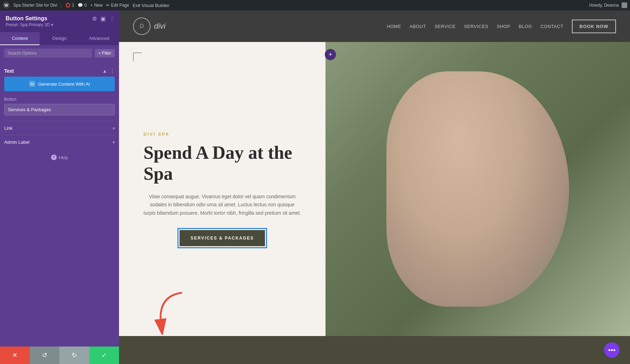 This screenshot has height=364, width=630. What do you see at coordinates (112, 71) in the screenshot?
I see `section-menu-icon: ⋮` at bounding box center [112, 71].